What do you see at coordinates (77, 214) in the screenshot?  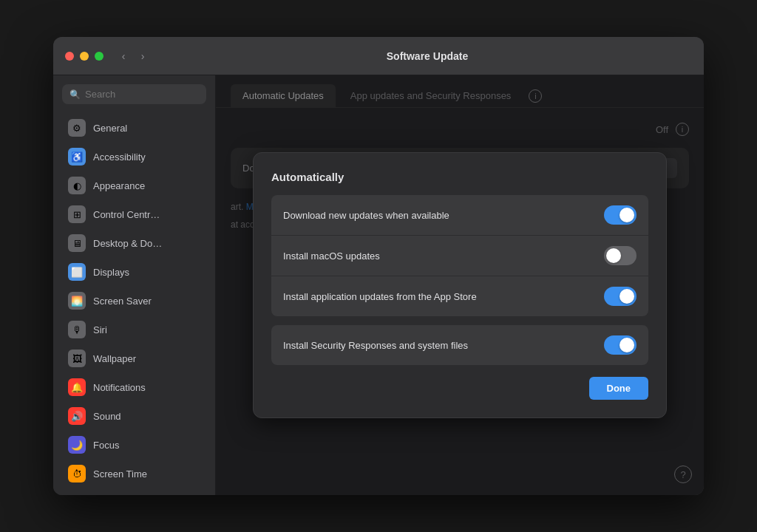 I see `control-icon: ⊞` at bounding box center [77, 214].